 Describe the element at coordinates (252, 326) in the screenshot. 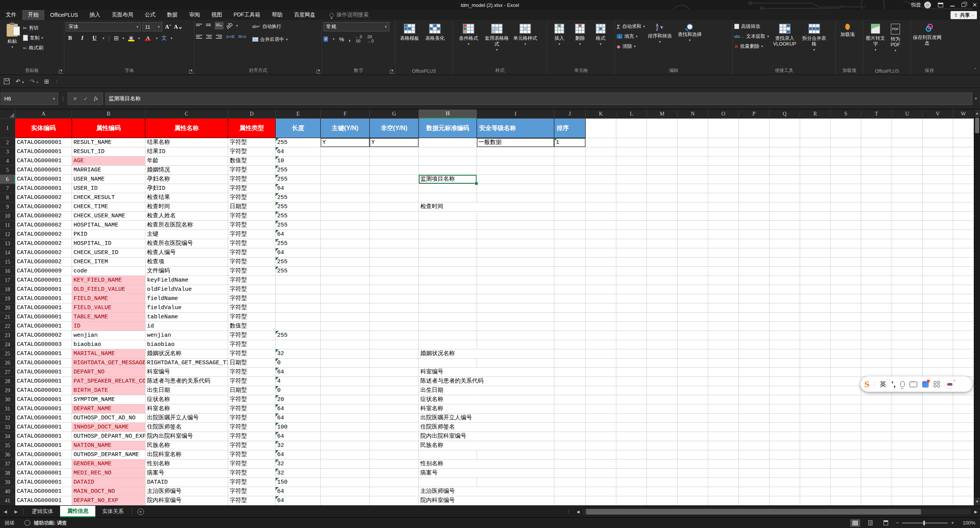

I see `cell-D22: 数值型` at that location.